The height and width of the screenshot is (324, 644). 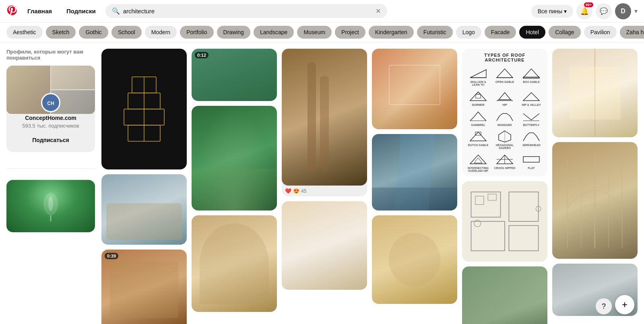 What do you see at coordinates (531, 162) in the screenshot?
I see `roof-type-flat: FLAT` at bounding box center [531, 162].